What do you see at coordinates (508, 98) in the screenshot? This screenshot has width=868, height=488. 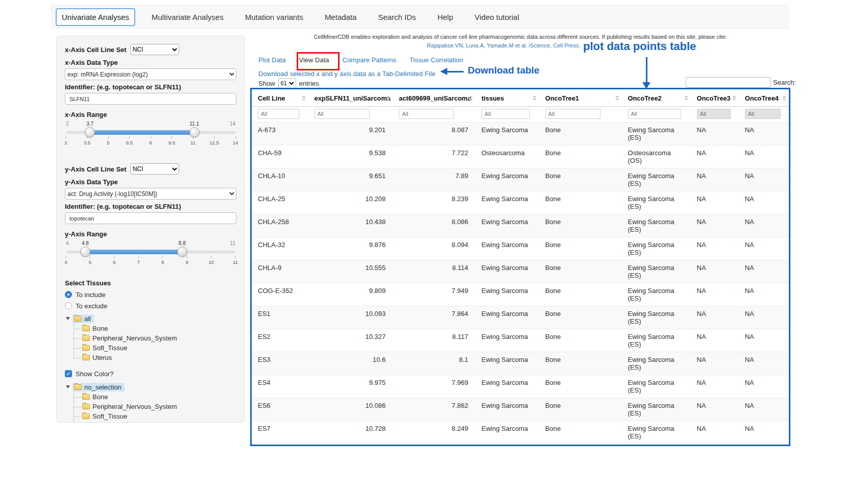 I see `column-header: tissues` at bounding box center [508, 98].